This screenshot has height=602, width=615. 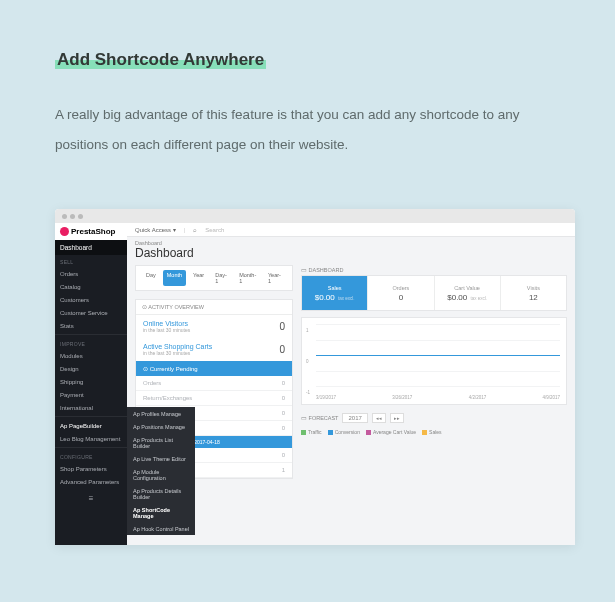 I want to click on sidebar-item-customer-service: Customer Service, so click(x=91, y=312).